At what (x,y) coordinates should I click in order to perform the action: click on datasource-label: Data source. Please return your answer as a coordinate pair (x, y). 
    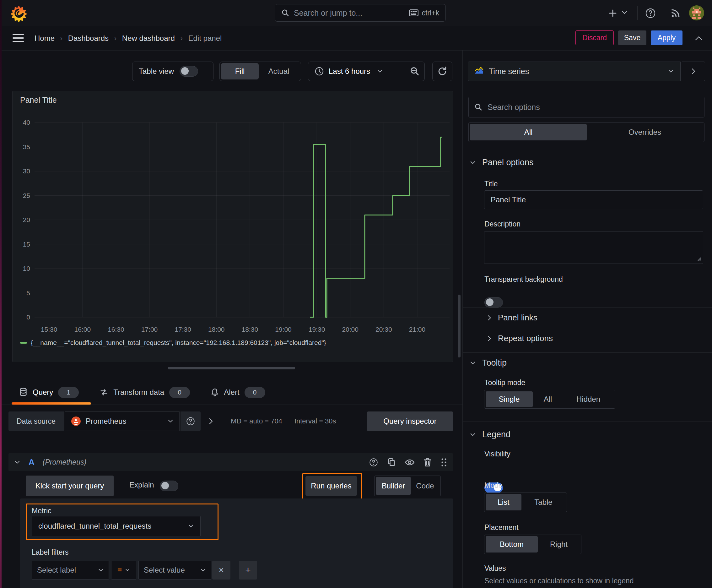
    Looking at the image, I should click on (36, 421).